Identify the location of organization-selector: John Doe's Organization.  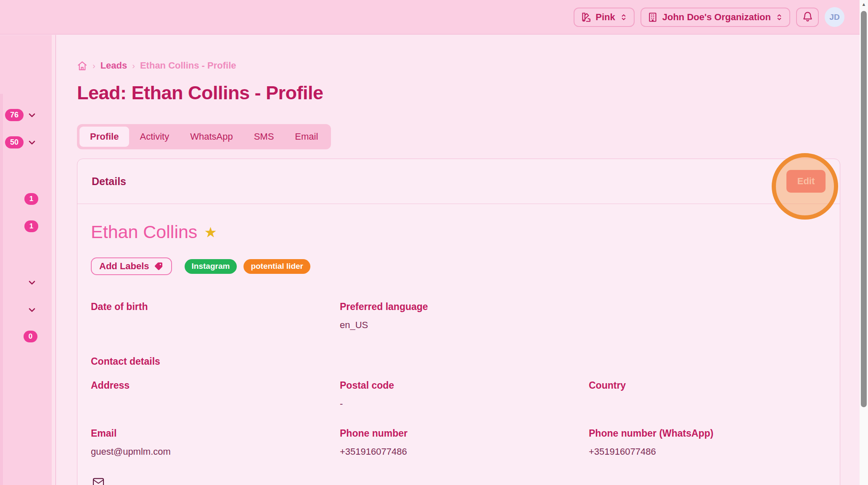
(715, 17).